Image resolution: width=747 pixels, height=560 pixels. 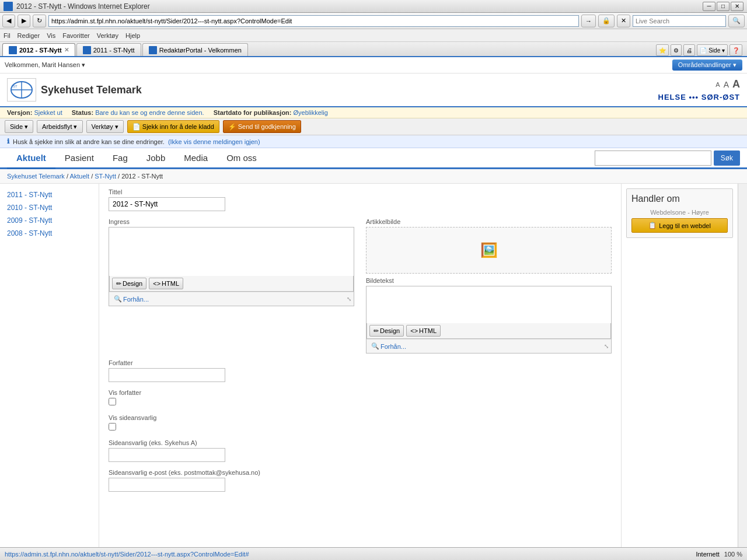 What do you see at coordinates (679, 21) in the screenshot?
I see `search-input` at bounding box center [679, 21].